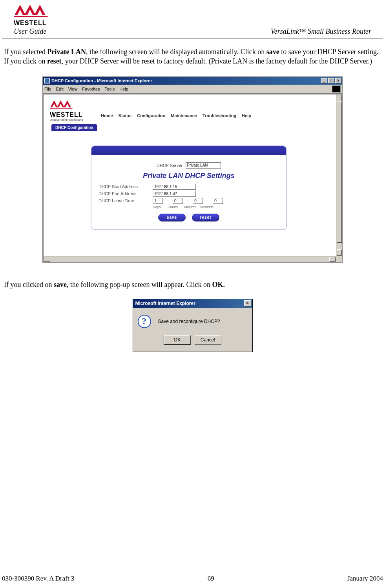 The width and height of the screenshot is (385, 588). What do you see at coordinates (91, 89) in the screenshot?
I see `menu-favorites: Favorites` at bounding box center [91, 89].